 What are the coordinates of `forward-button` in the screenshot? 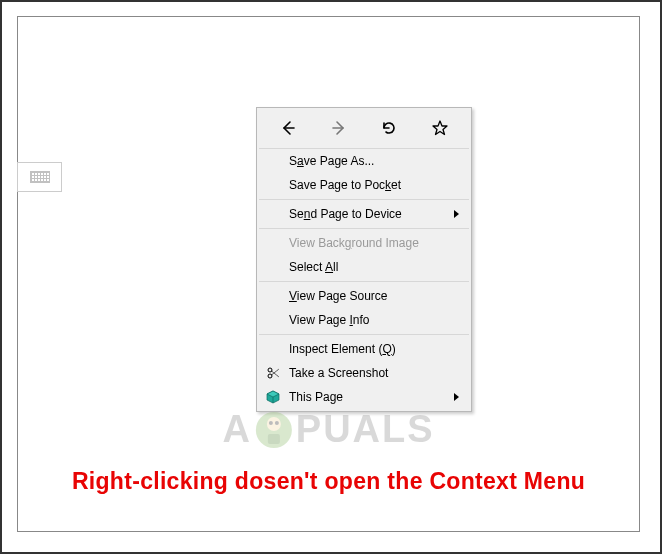 It's located at (339, 128).